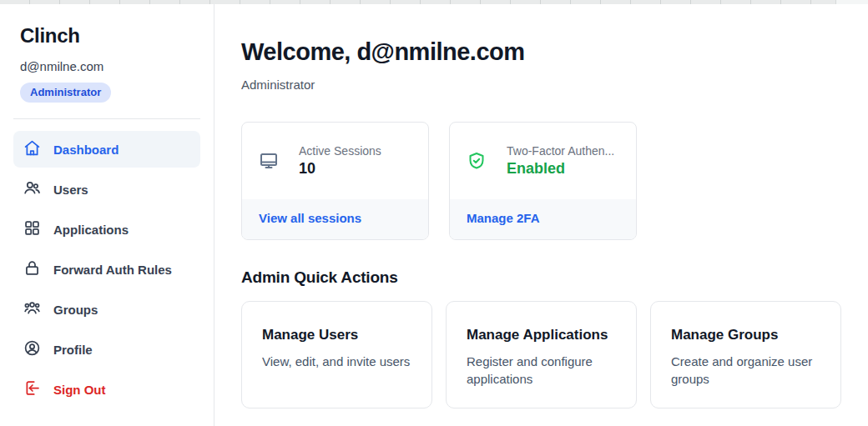 The height and width of the screenshot is (426, 868). What do you see at coordinates (746, 335) in the screenshot?
I see `action-card-title: Manage Groups` at bounding box center [746, 335].